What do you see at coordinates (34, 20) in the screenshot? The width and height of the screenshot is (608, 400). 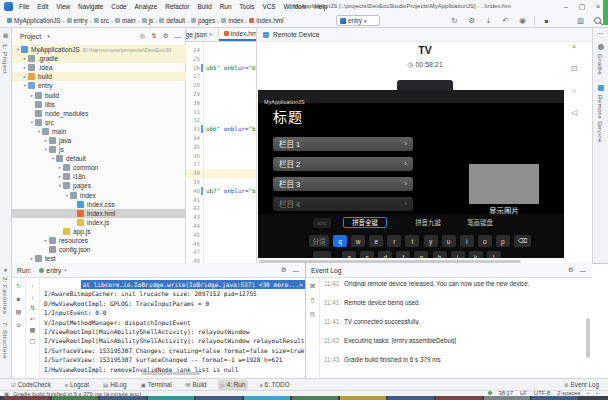 I see `breadcrumb-item: MyApplicationJS` at bounding box center [34, 20].